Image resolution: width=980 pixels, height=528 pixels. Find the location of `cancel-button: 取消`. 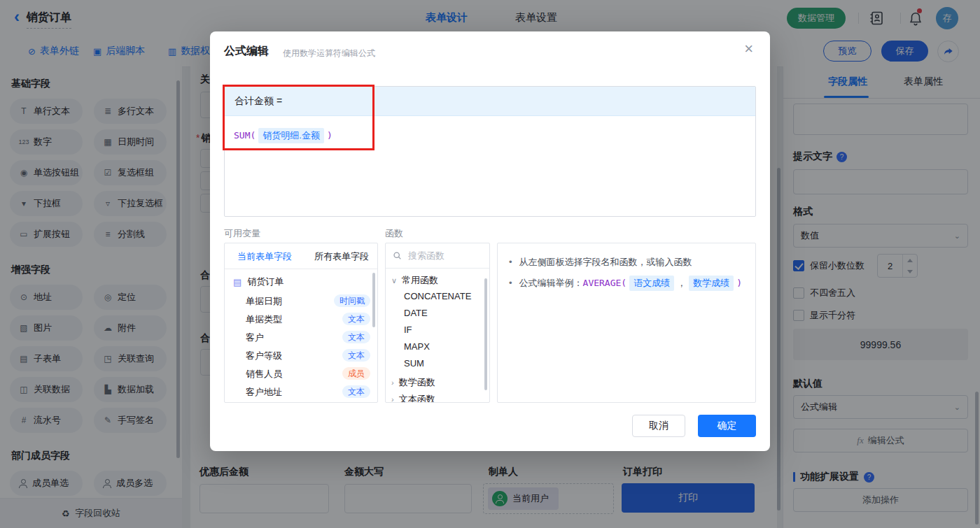

cancel-button: 取消 is located at coordinates (659, 426).